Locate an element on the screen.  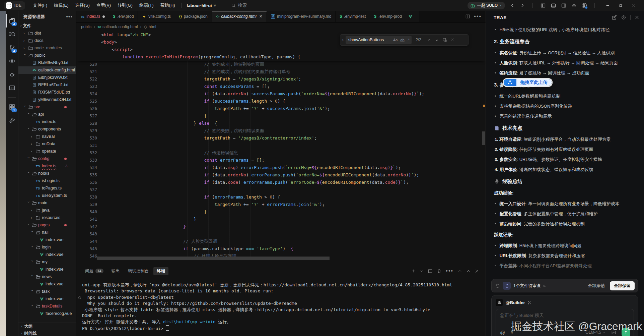
find-in-selection-button is located at coordinates (445, 40).